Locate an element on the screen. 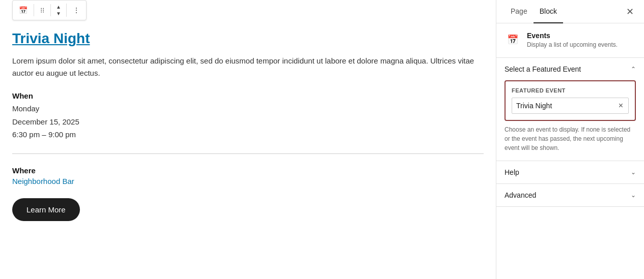 Image resolution: width=644 pixels, height=279 pixels. advanced-section-title: Advanced is located at coordinates (520, 195).